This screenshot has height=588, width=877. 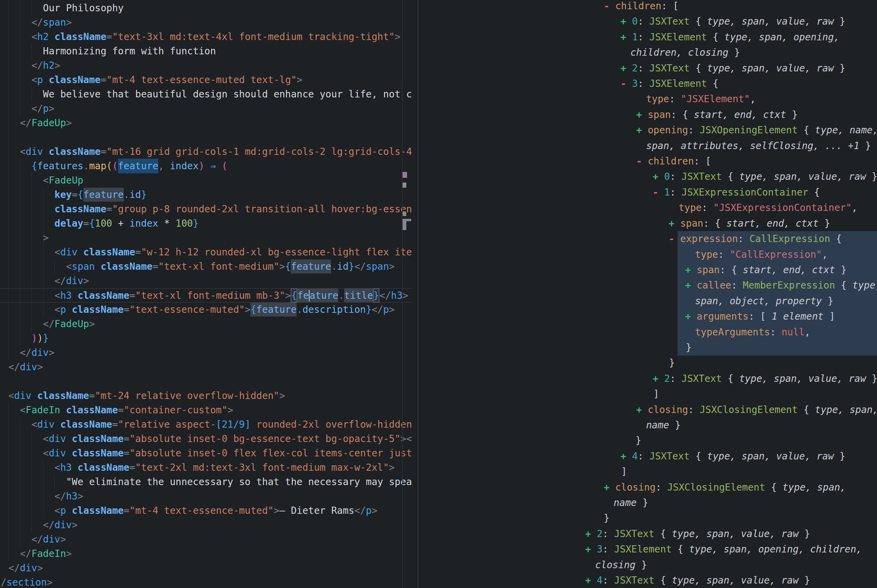 I want to click on ast-node-row: + opening: JSXOpeningElement { type, nam…, so click(x=647, y=130).